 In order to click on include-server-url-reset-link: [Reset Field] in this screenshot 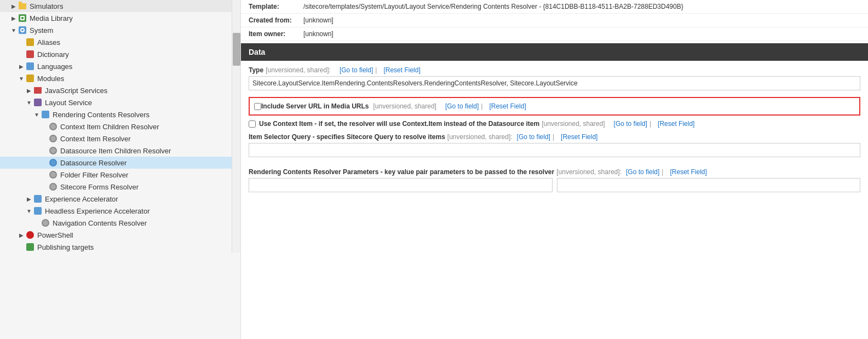, I will do `click(507, 106)`.